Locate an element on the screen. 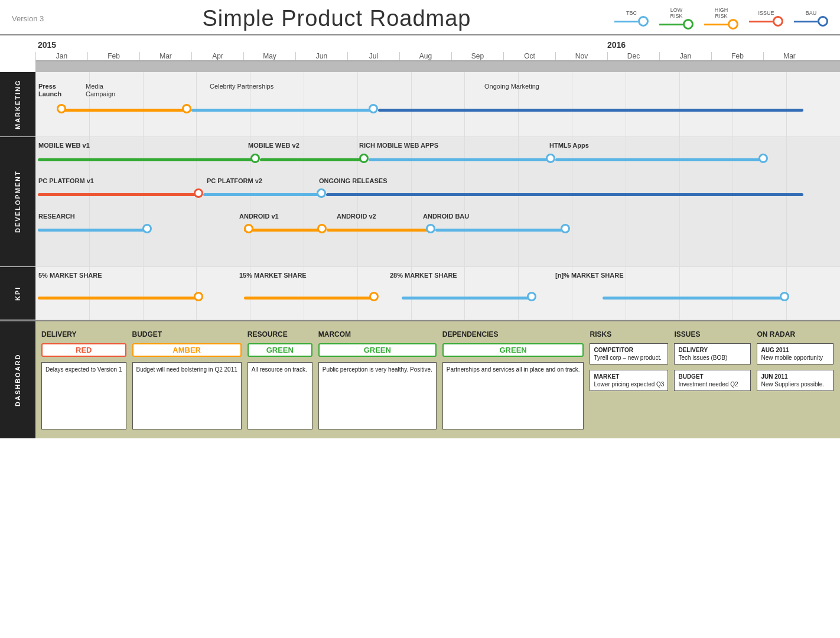 The height and width of the screenshot is (638, 840). marcom-header: MARCOM is located at coordinates (377, 334).